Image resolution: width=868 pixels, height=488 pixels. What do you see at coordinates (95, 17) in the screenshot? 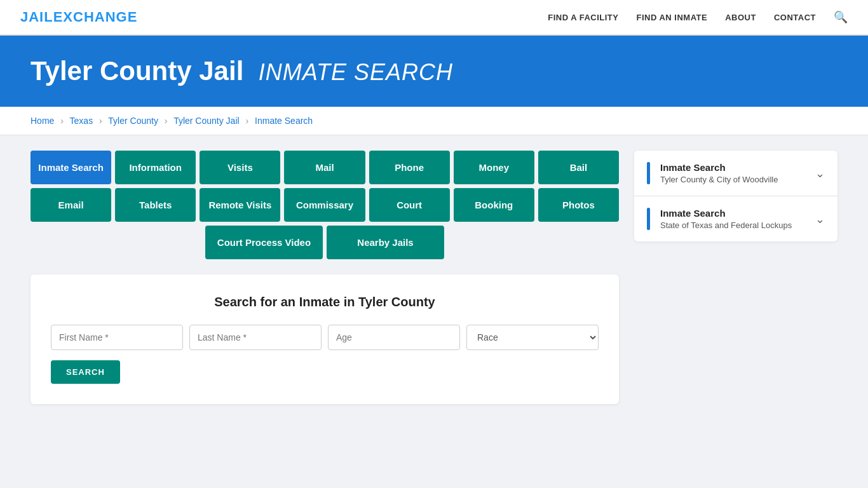
I see `logo-highlight: EXCHANGE` at bounding box center [95, 17].